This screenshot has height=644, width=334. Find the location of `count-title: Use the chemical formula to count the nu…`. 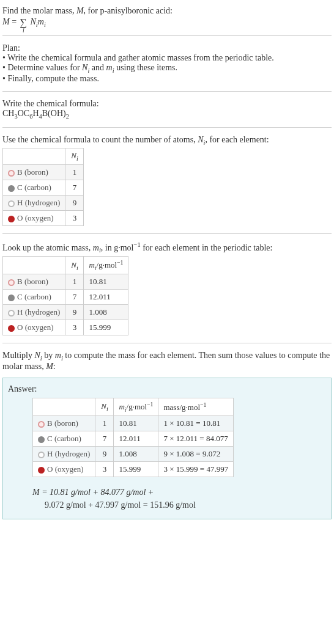

count-title: Use the chemical formula to count the nu… is located at coordinates (167, 141).